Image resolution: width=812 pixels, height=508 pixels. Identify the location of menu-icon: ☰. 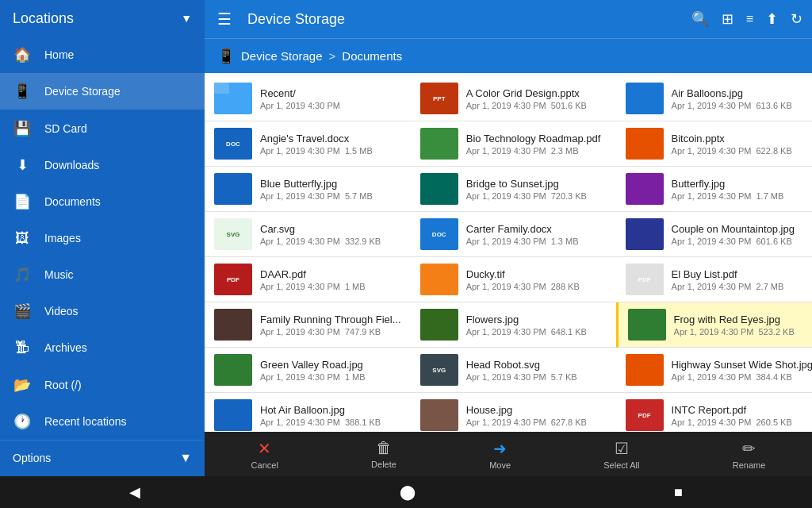
(224, 19).